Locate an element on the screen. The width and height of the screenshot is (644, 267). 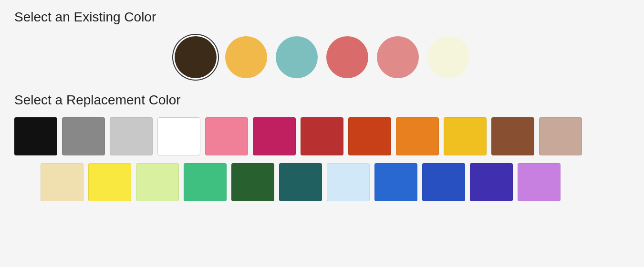
existing-color-title: Select an Existing Color is located at coordinates (322, 17).